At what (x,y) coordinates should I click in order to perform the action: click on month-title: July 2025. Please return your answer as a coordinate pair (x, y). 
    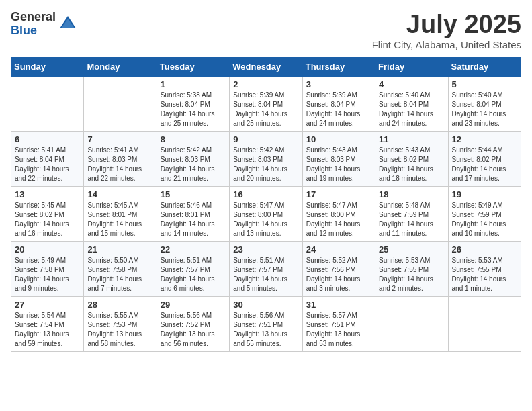
    Looking at the image, I should click on (447, 25).